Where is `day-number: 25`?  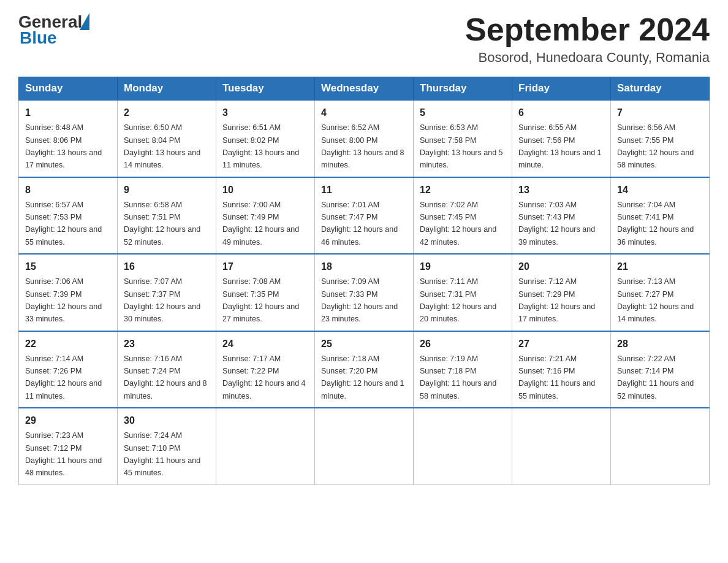 day-number: 25 is located at coordinates (364, 344).